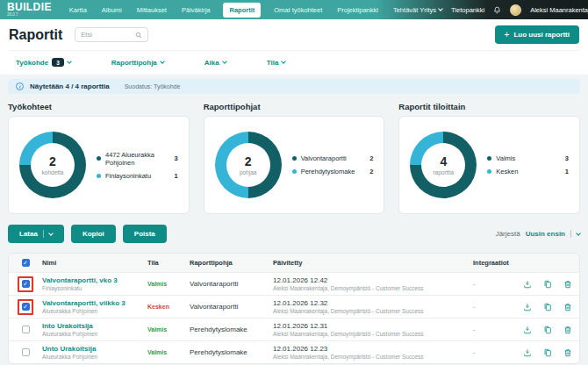 This screenshot has width=588, height=365. Describe the element at coordinates (108, 35) in the screenshot. I see `search-input` at that location.